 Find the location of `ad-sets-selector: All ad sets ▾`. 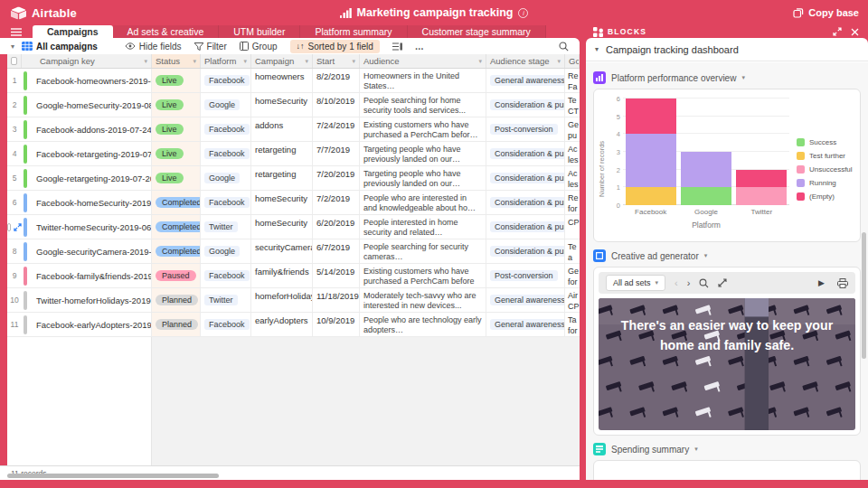

ad-sets-selector: All ad sets ▾ is located at coordinates (636, 283).